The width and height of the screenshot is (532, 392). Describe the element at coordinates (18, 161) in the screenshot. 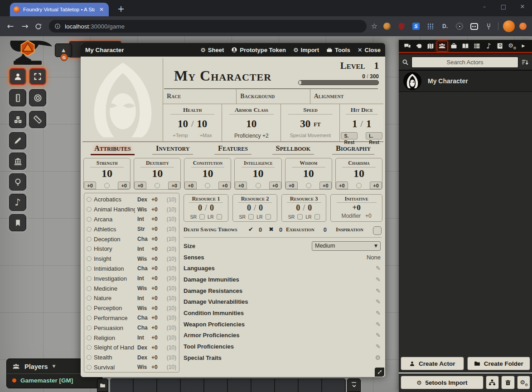

I see `walls-tool-button` at that location.